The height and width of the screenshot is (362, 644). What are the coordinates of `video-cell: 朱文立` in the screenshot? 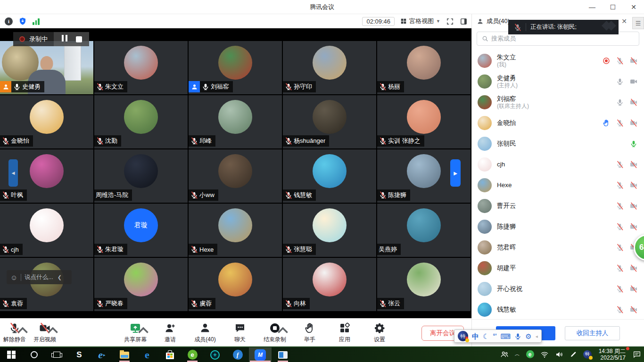 It's located at (141, 68).